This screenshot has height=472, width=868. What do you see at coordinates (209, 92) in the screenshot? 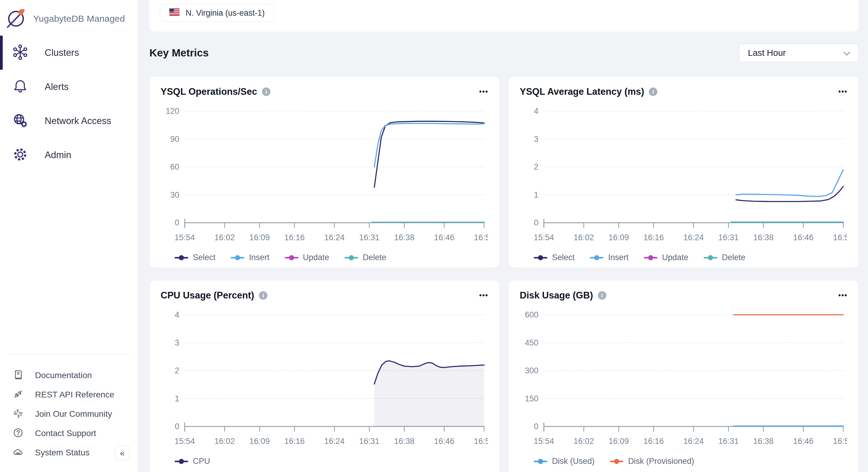
I see `chart-title: YSQL Operations/Sec` at bounding box center [209, 92].